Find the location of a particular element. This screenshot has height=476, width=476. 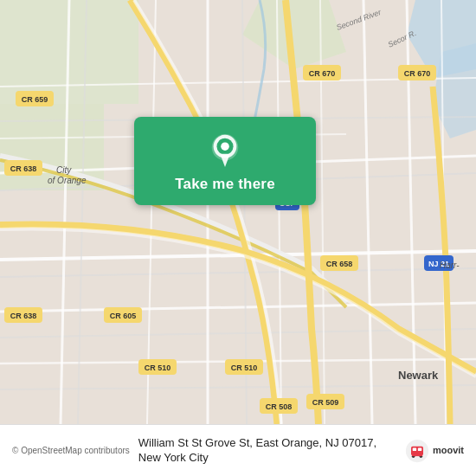

address-text: William St St Grove St, East Orange, NJ … is located at coordinates (267, 451).